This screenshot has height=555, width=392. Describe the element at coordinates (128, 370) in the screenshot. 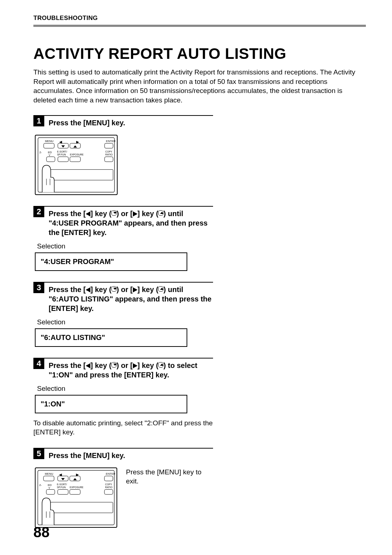

I see `step-title: Press the [] key () or [] key () to sele…` at that location.